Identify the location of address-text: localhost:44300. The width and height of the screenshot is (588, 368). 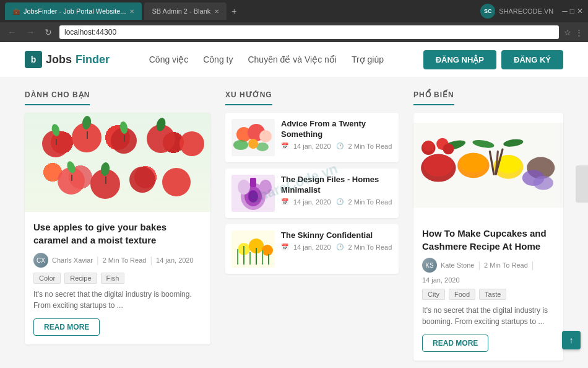
(90, 32).